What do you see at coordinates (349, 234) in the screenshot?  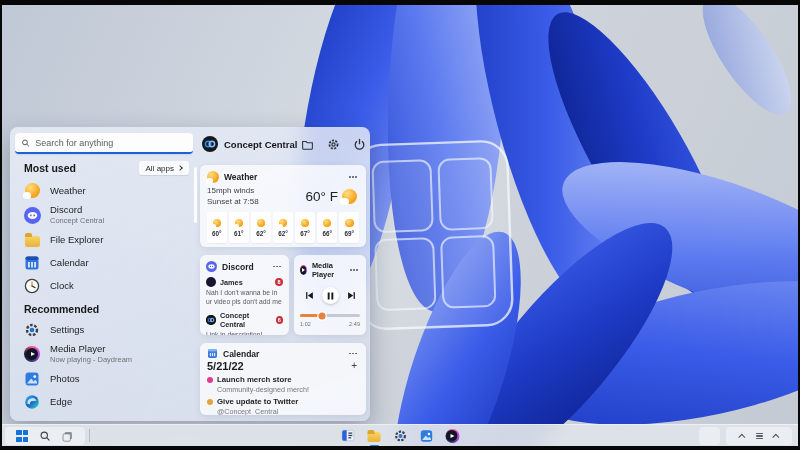 I see `hour-temp: 69°` at bounding box center [349, 234].